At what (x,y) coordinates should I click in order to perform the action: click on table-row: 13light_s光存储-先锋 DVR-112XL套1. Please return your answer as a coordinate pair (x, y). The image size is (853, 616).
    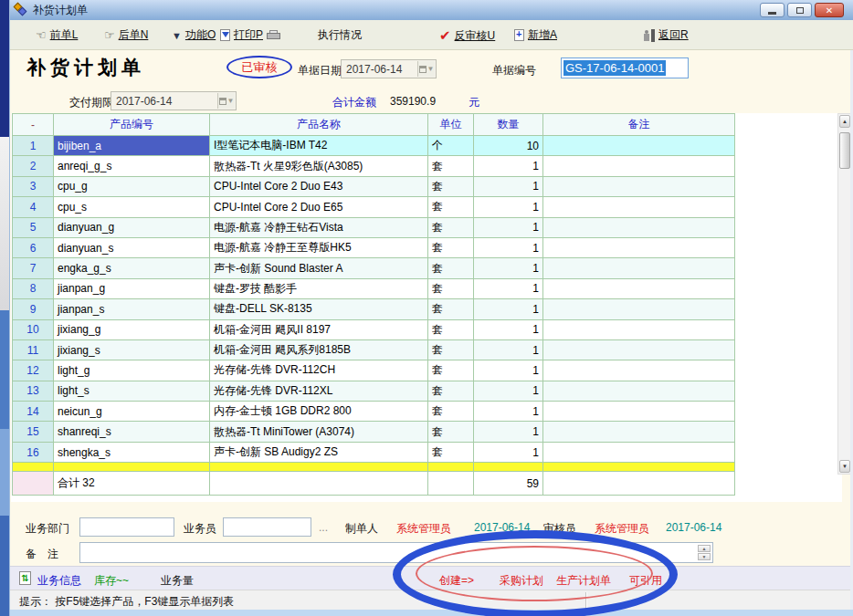
    Looking at the image, I should click on (374, 391).